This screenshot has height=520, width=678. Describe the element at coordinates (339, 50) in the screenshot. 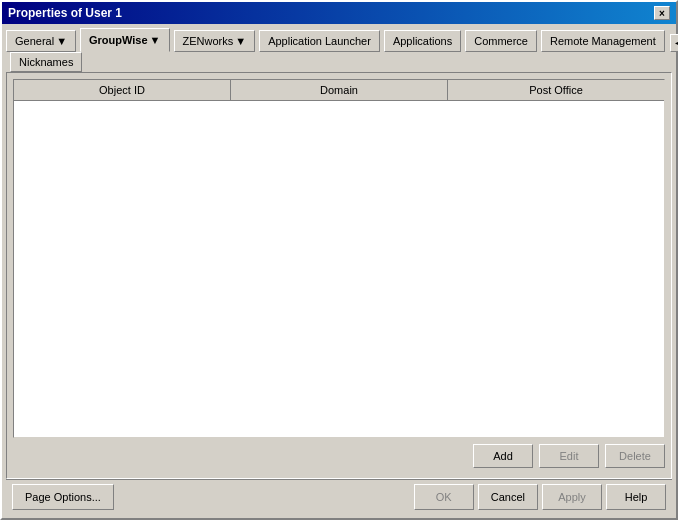

I see `tab-container: General ▼ GroupWise ▼ ZENworks ▼` at that location.